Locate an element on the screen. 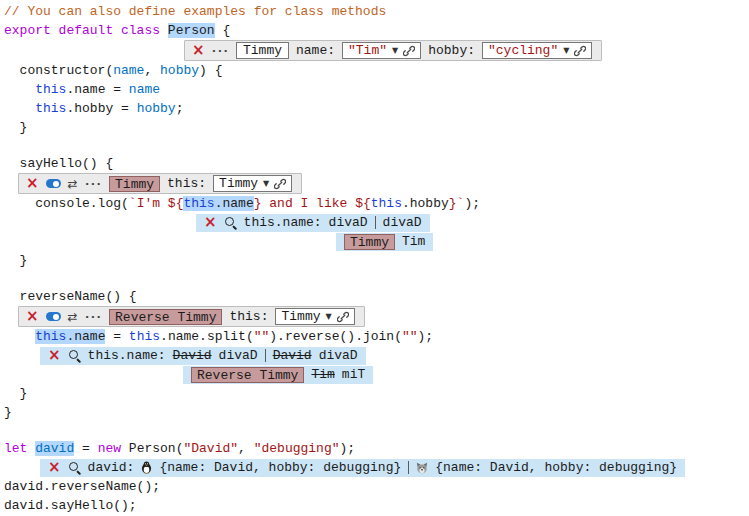 This screenshot has width=749, height=516. sayhello-example-row: × ⇄ ••• Timmy this: Timmy▼ is located at coordinates (384, 184).